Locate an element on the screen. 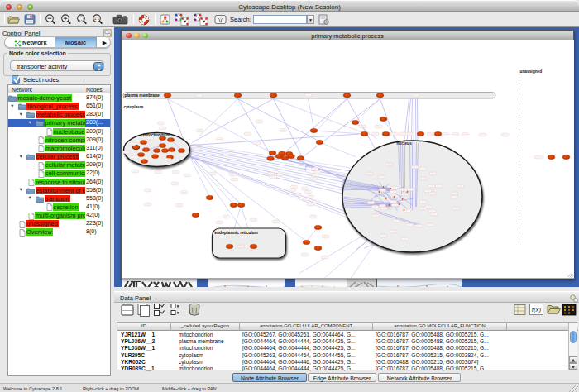  svg-text: cytoplasm is located at coordinates (133, 108).